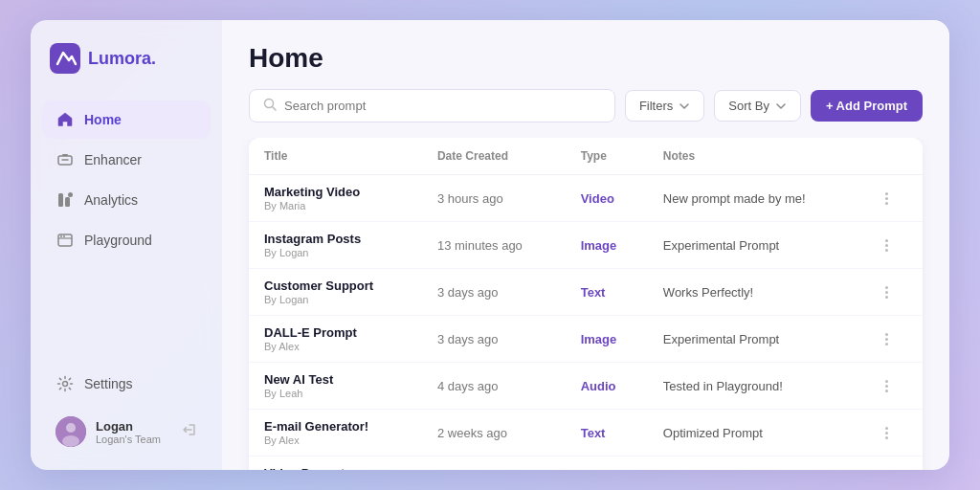  I want to click on avatar, so click(71, 432).